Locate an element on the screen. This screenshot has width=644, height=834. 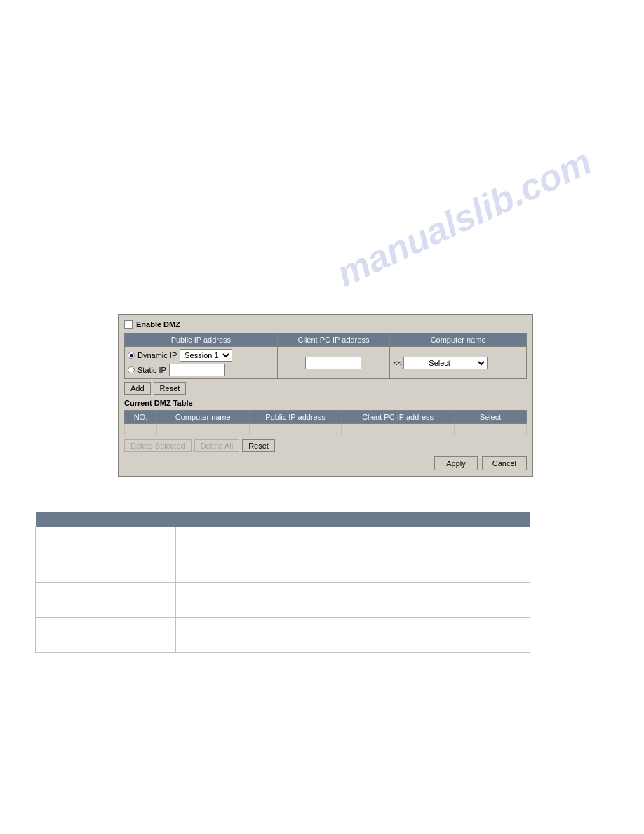
dynamic-ip-cell: Dynamic IP Session 1 Session 2 Session 3… is located at coordinates (201, 363).